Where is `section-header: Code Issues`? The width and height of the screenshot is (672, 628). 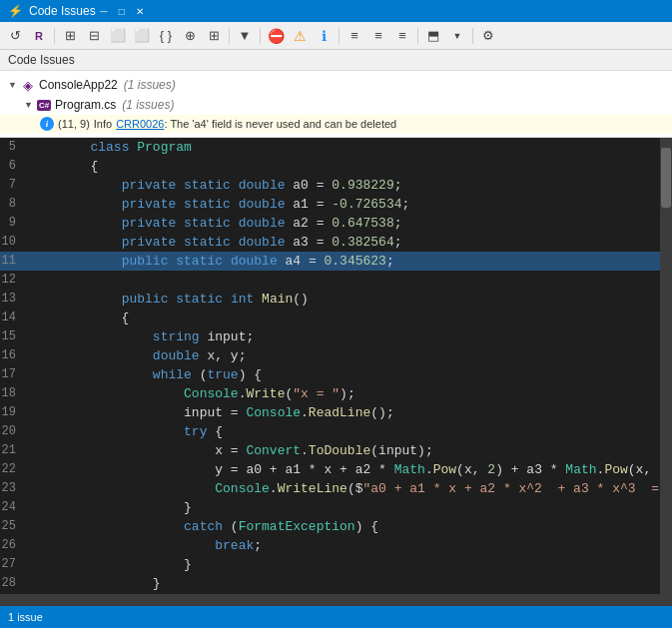
section-header: Code Issues is located at coordinates (336, 60).